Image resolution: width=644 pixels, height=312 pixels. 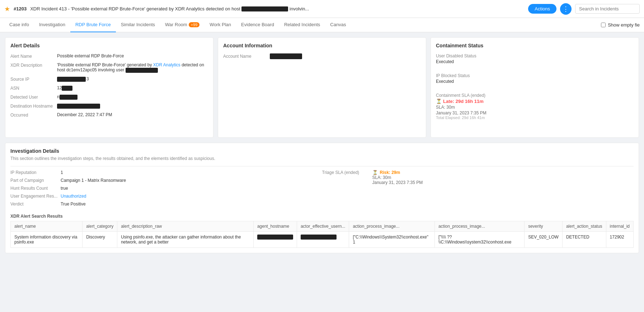 What do you see at coordinates (542, 9) in the screenshot?
I see `actions-button: Actions` at bounding box center [542, 9].